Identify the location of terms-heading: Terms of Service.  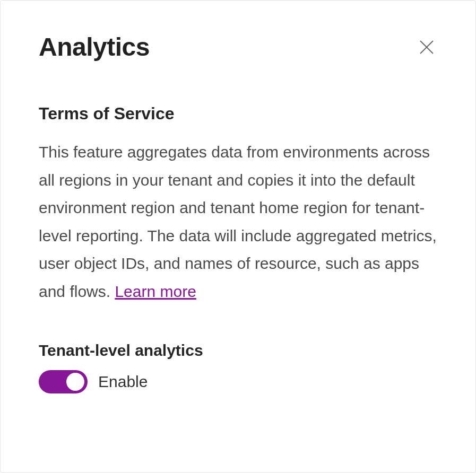
(238, 113).